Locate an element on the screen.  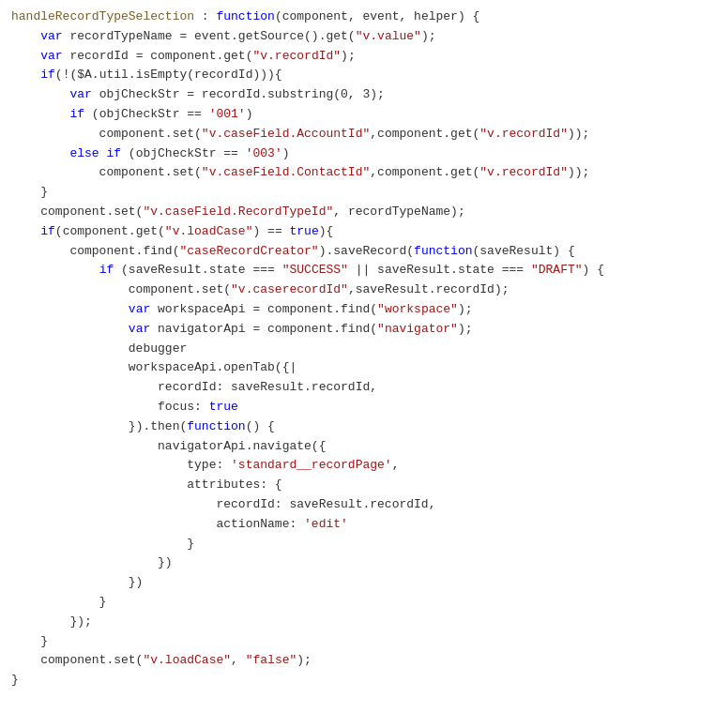
code-token: focus: is located at coordinates (111, 407).